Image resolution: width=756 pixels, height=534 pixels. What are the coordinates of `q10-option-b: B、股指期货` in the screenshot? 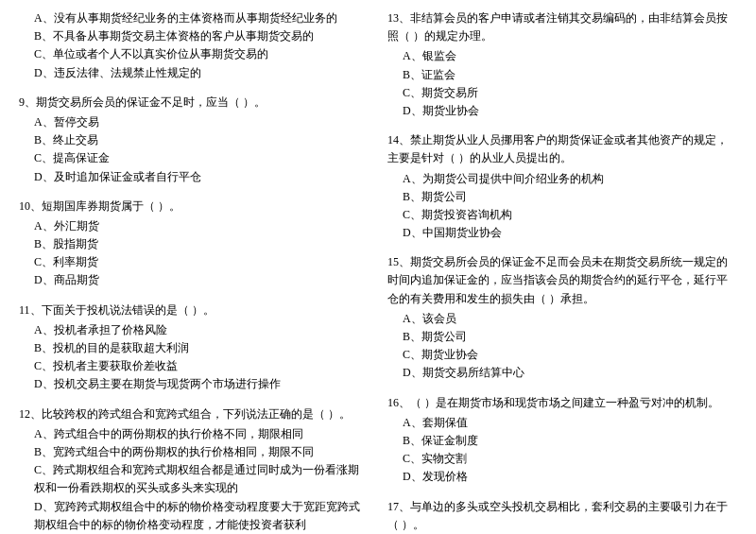 It's located at (194, 244).